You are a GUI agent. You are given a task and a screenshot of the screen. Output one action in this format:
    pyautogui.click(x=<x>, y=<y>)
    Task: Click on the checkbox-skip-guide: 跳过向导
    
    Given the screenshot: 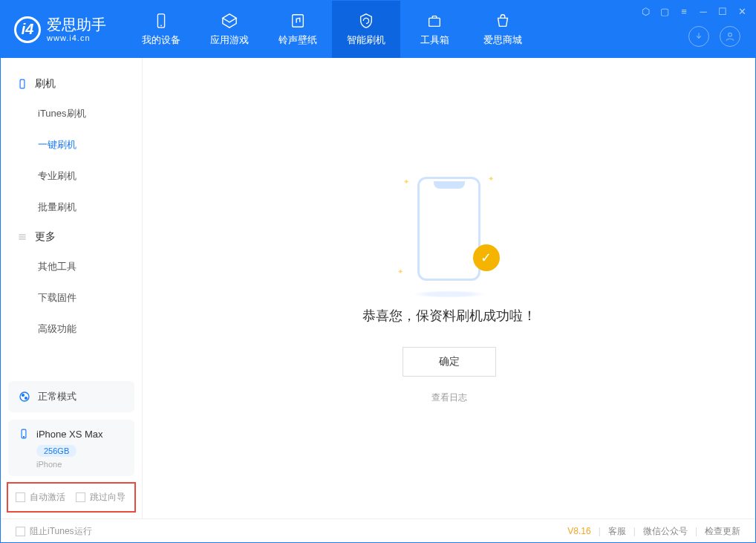 What is the action you would take?
    pyautogui.click(x=101, y=498)
    